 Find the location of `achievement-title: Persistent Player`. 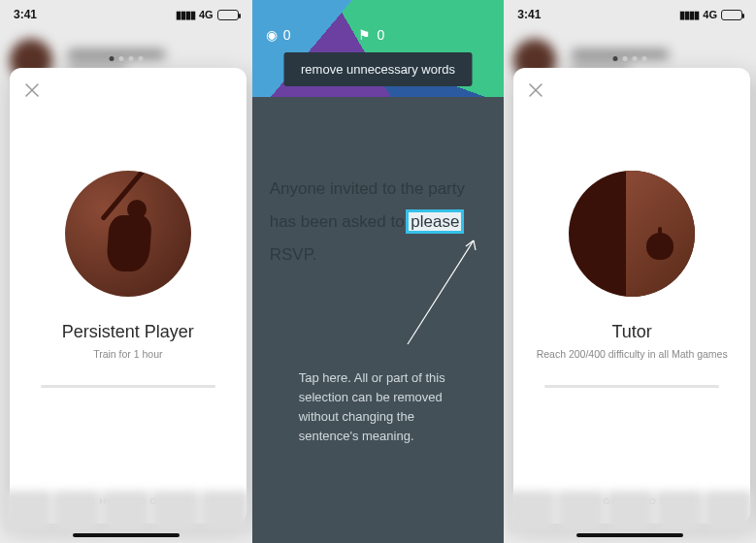

achievement-title: Persistent Player is located at coordinates (128, 332).